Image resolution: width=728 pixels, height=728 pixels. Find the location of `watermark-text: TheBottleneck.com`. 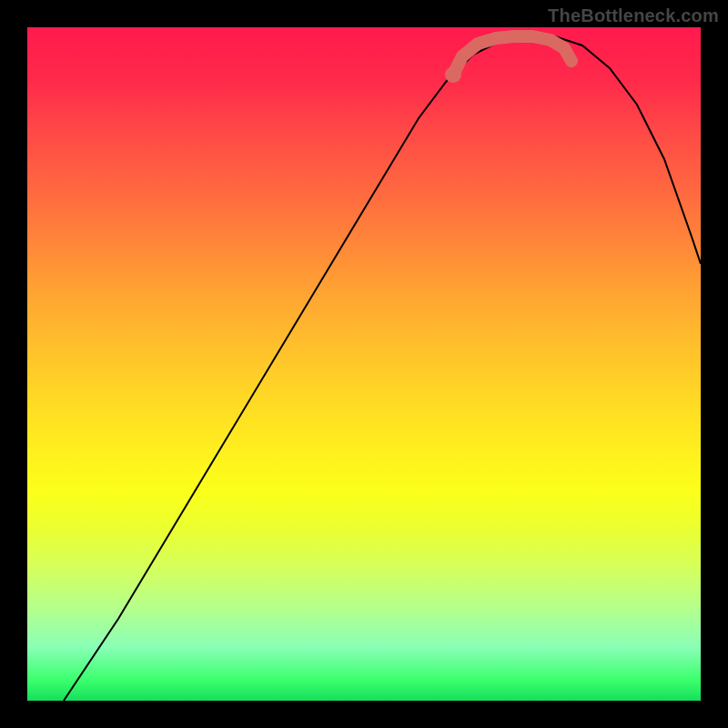

watermark-text: TheBottleneck.com is located at coordinates (633, 16).